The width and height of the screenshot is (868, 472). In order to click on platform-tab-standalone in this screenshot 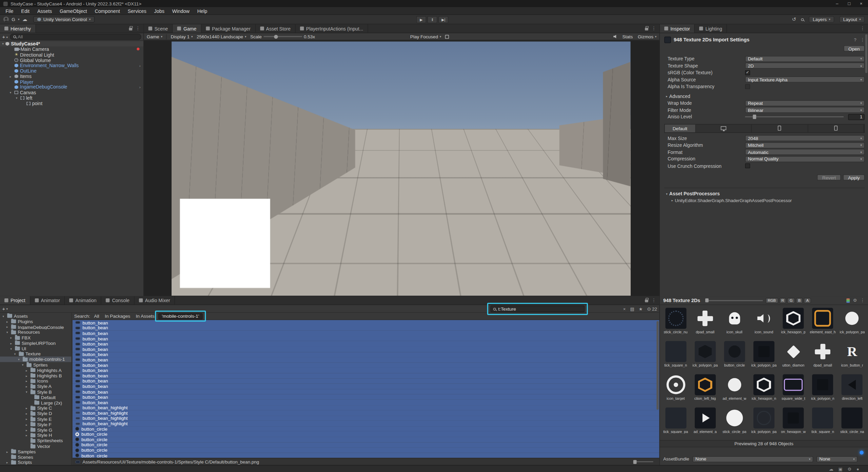, I will do `click(724, 128)`.